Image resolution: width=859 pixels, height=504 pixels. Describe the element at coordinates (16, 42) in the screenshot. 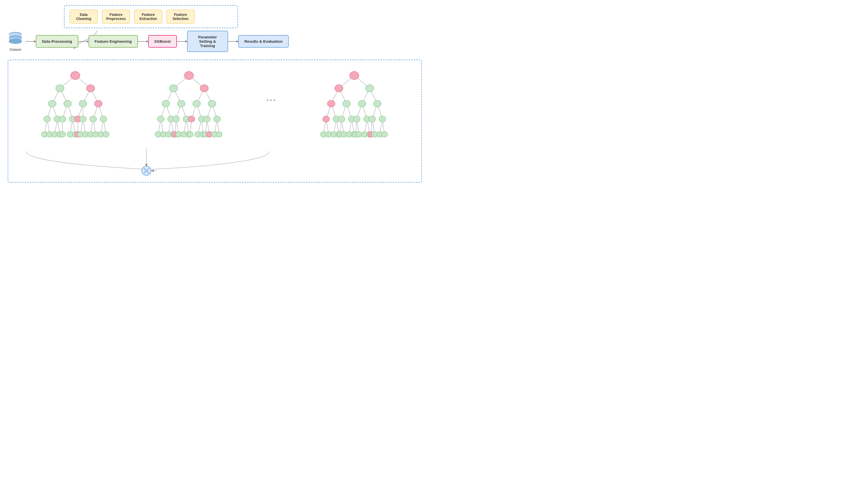

I see `dataset-icon: Dataset` at that location.